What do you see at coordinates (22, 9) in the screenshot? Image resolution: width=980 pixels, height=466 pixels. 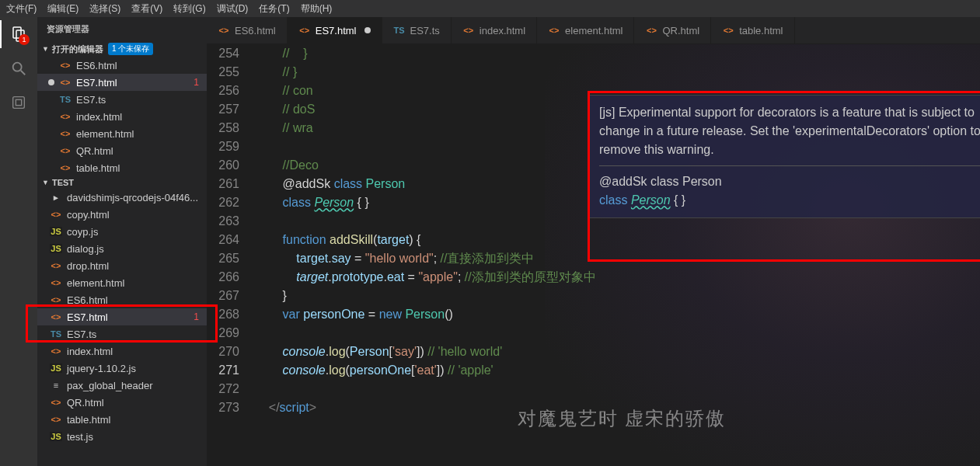 I see `menu-item: 文件(F)` at bounding box center [22, 9].